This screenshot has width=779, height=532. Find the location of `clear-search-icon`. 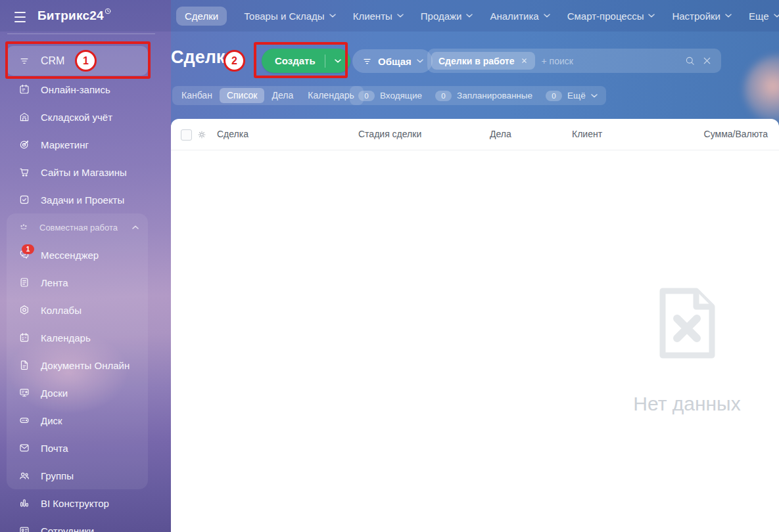

clear-search-icon is located at coordinates (707, 60).